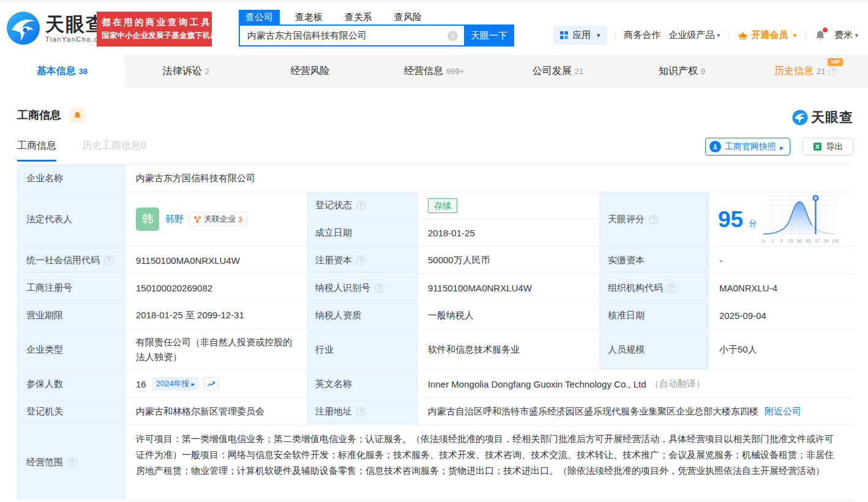 The height and width of the screenshot is (502, 868). Describe the element at coordinates (826, 241) in the screenshot. I see `svg-text: 99` at that location.